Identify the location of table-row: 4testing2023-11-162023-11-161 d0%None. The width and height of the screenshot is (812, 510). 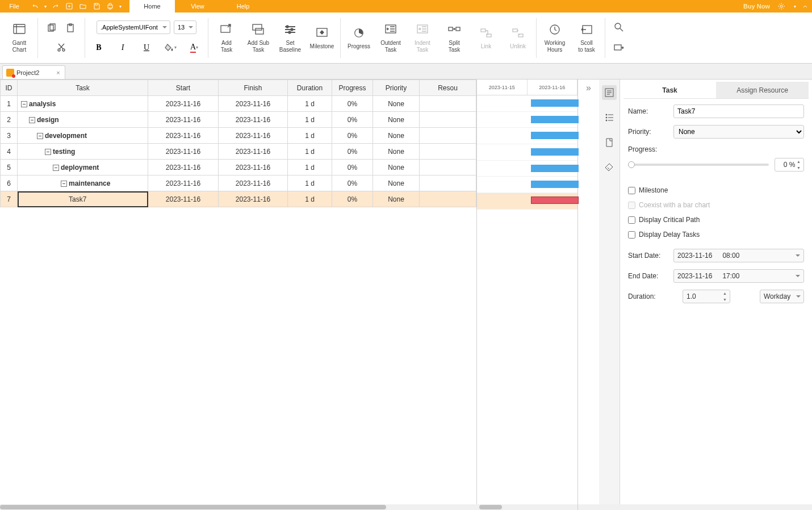
(238, 152).